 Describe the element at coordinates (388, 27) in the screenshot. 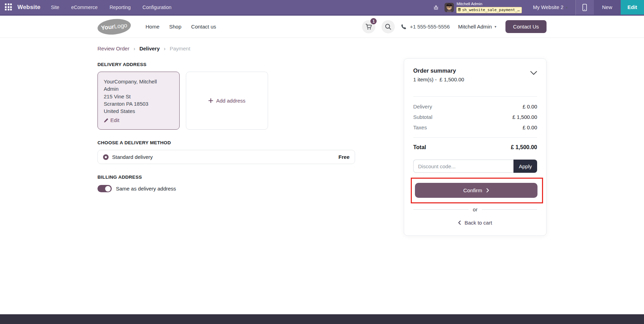

I see `search-button` at that location.